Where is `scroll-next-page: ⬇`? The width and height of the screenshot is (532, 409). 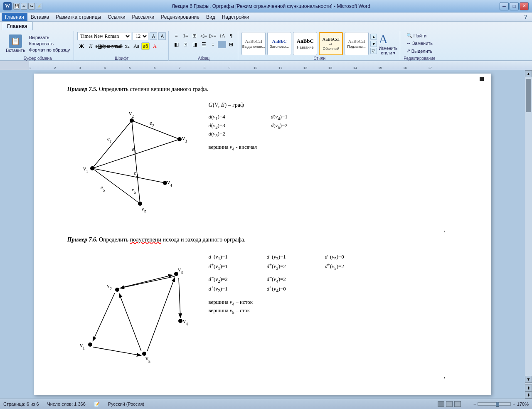 scroll-next-page: ⬇ is located at coordinates (529, 395).